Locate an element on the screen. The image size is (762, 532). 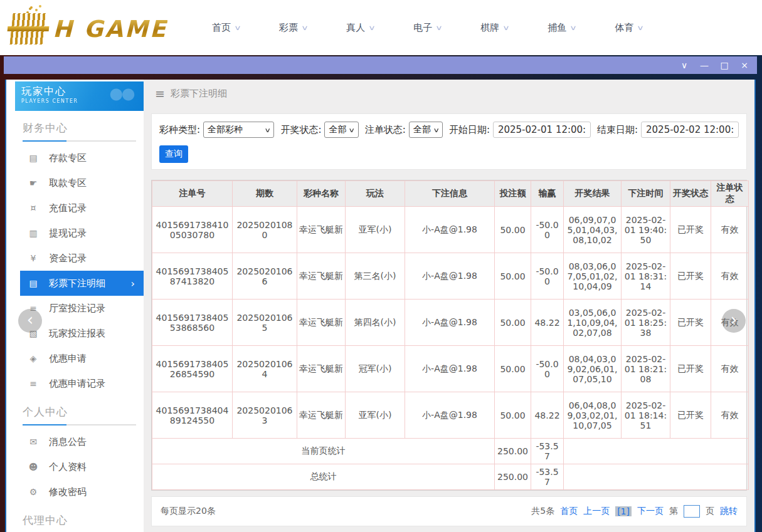
column-header: 注单状态 is located at coordinates (730, 194).